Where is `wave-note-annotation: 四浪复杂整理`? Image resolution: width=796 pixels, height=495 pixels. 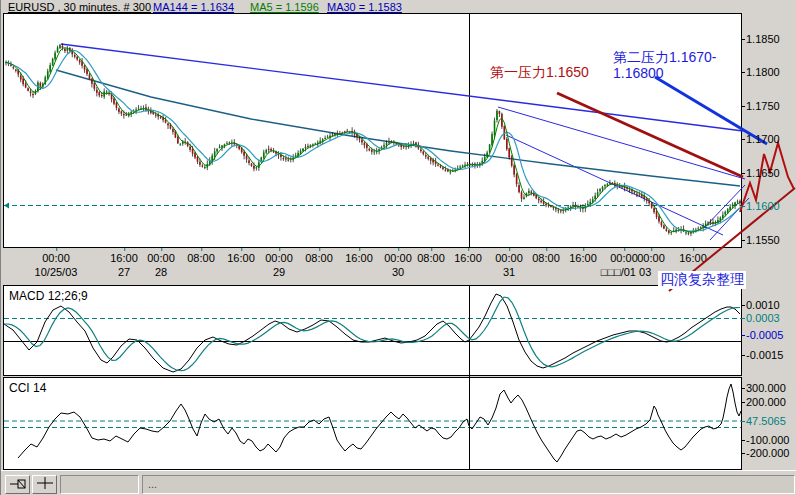
wave-note-annotation: 四浪复杂整理 is located at coordinates (702, 280).